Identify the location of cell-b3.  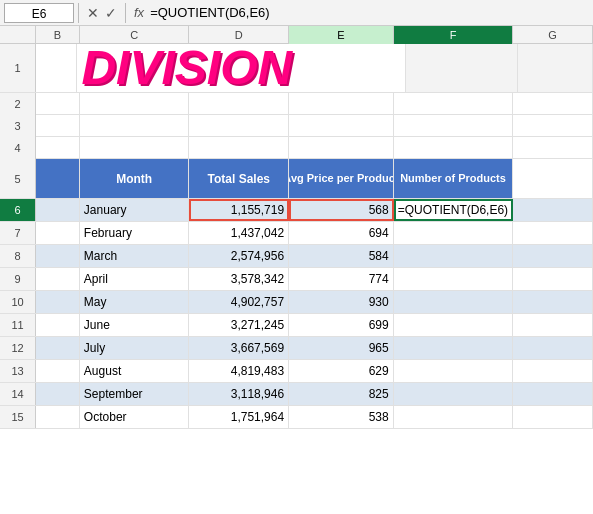
(58, 126).